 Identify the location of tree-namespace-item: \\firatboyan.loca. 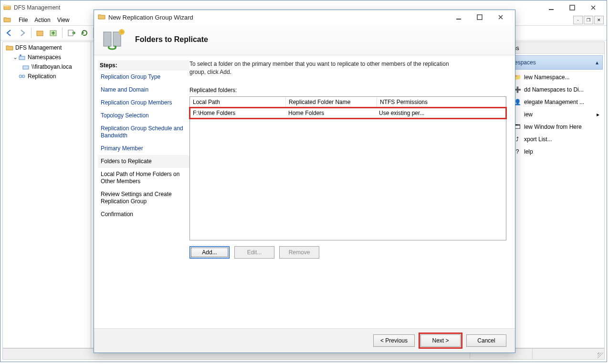
(47, 67).